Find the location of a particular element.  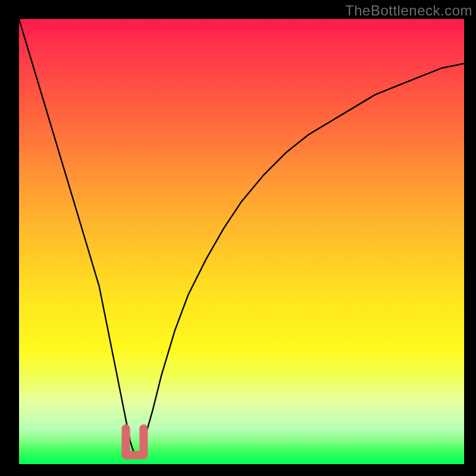

watermark-text: TheBottleneck.com is located at coordinates (409, 11).